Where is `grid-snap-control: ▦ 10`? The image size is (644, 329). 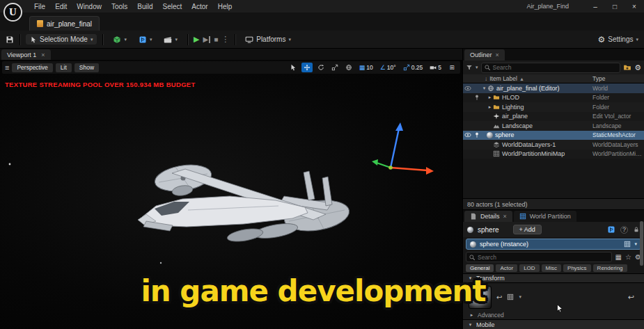
grid-snap-control: ▦ 10 is located at coordinates (366, 67).